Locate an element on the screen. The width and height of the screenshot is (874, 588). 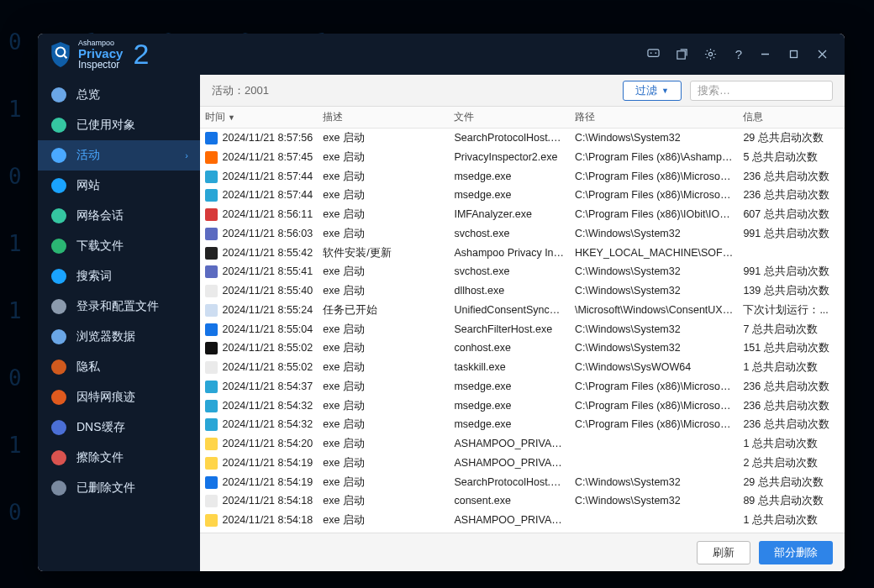
sidebar-item-6: 搜索词 is located at coordinates (119, 276).